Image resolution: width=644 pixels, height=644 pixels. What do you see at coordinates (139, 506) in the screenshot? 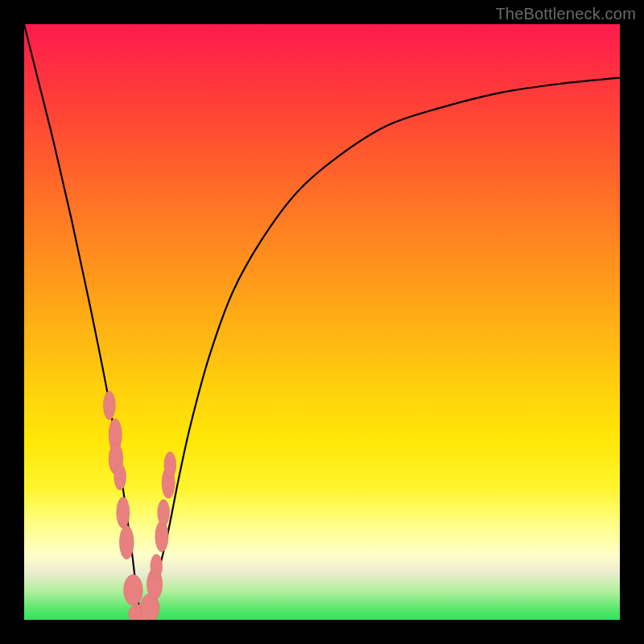
I see `marker-group` at bounding box center [139, 506].